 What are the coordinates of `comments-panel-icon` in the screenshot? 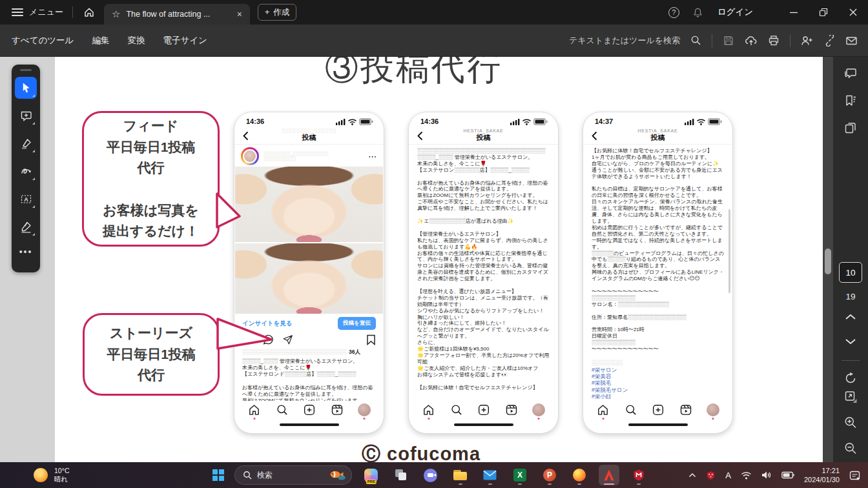 It's located at (851, 74).